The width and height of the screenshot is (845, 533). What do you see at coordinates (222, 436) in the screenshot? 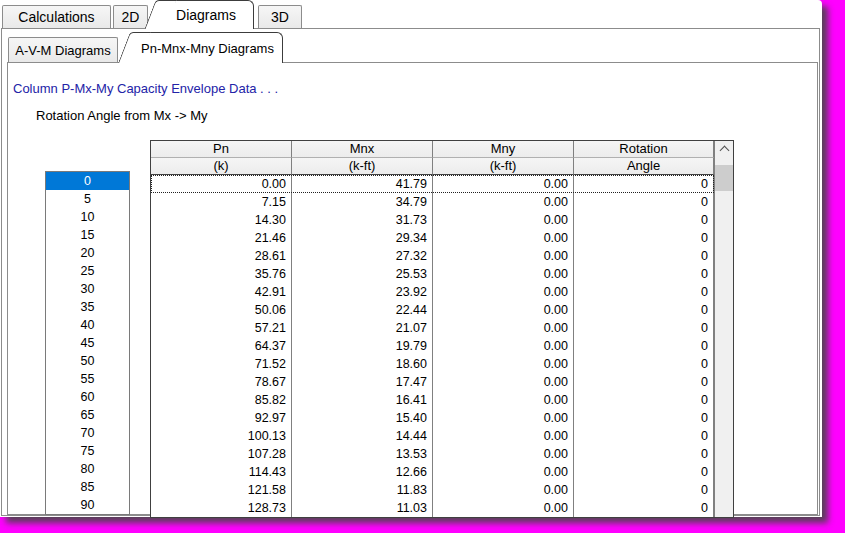
I see `table-cell: 100.13` at bounding box center [222, 436].